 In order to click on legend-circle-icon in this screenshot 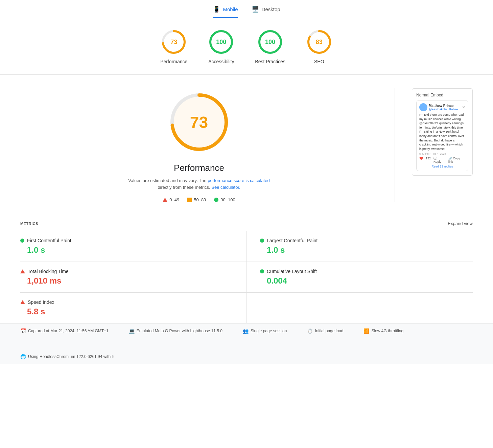, I will do `click(216, 200)`.